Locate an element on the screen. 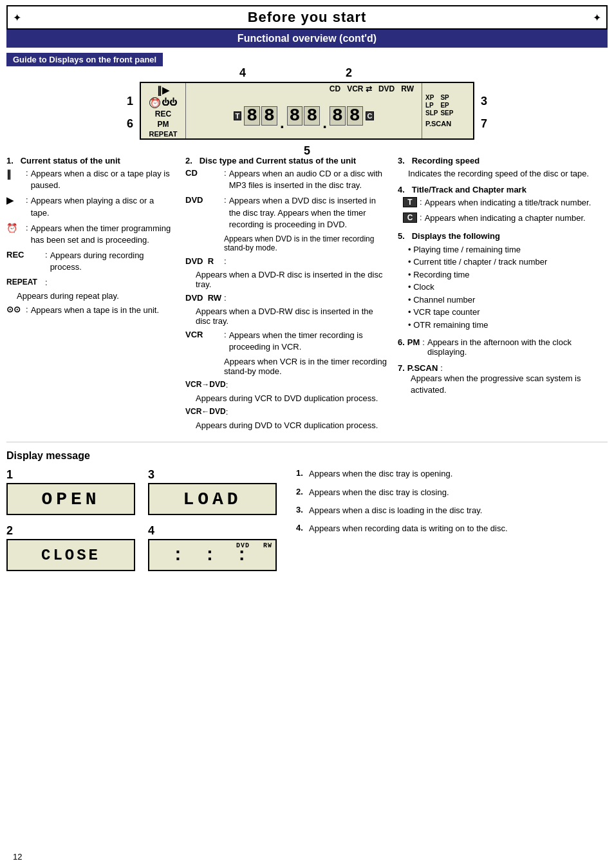 The width and height of the screenshot is (614, 868). dm-desc-num-4: 4. is located at coordinates (301, 528).